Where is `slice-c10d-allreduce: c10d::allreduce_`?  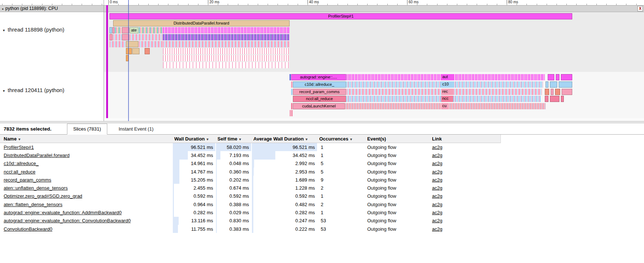 slice-c10d-allreduce: c10d::allreduce_ is located at coordinates (319, 84).